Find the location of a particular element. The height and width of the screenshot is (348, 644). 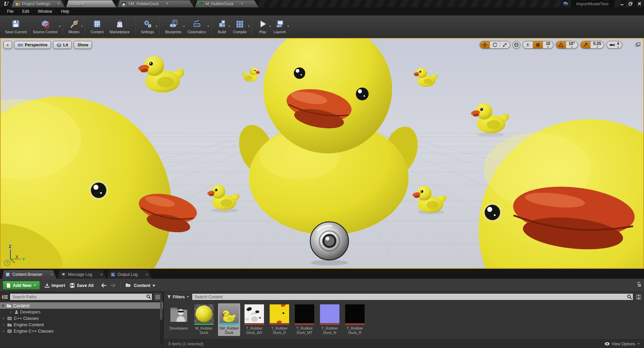

rotation-snap-toggle is located at coordinates (561, 45).